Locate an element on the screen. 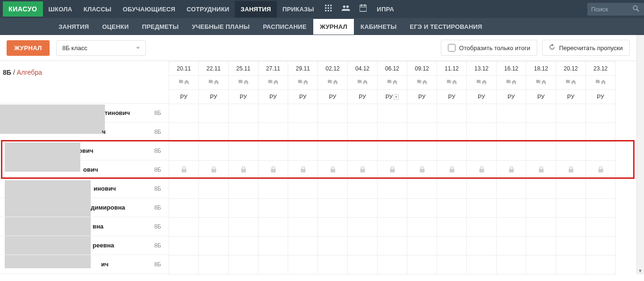 Image resolution: width=644 pixels, height=281 pixels. student-row: реевна8Б is located at coordinates (84, 246).